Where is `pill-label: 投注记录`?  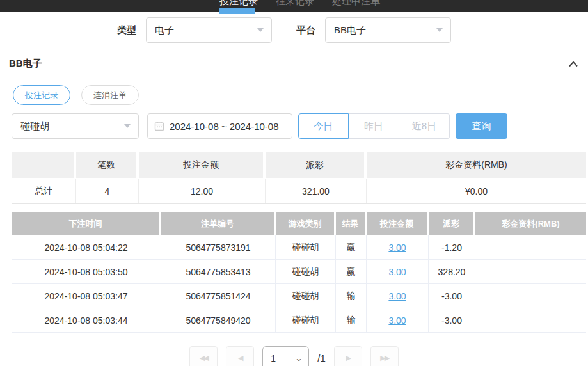
pill-label: 投注记录 is located at coordinates (42, 95).